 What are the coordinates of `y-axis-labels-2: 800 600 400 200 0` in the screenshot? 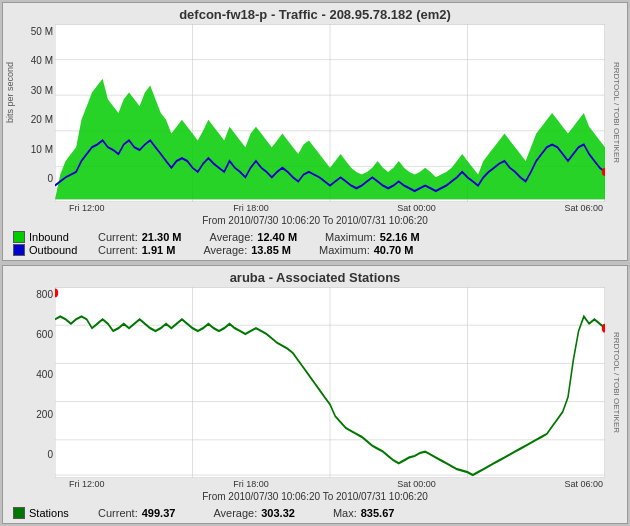 It's located at (30, 382).